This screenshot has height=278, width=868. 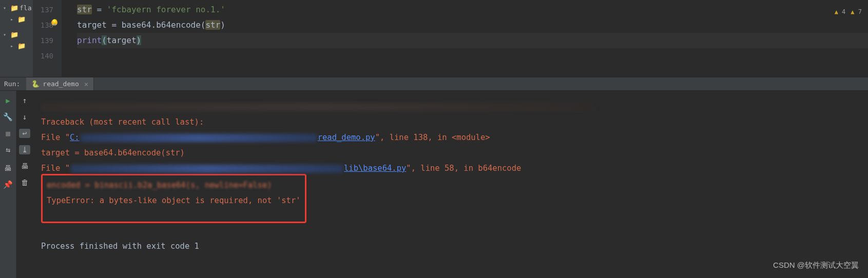 What do you see at coordinates (25, 185) in the screenshot?
I see `run-gutter-right: ↑ ↓ ↩ ⤓ 🖶 🗑` at bounding box center [25, 185].